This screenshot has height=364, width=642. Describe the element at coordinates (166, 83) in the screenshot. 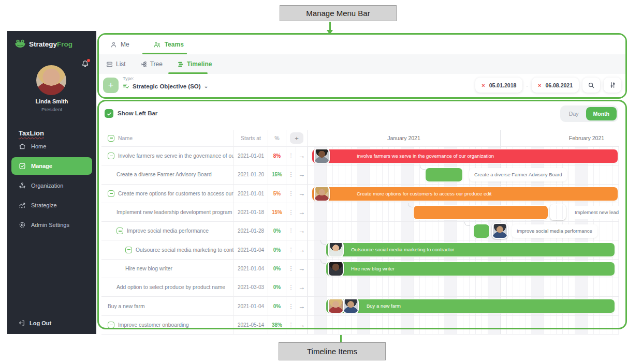

I see `type-selector: Type: Strategic Objective (SO) ⌄` at that location.